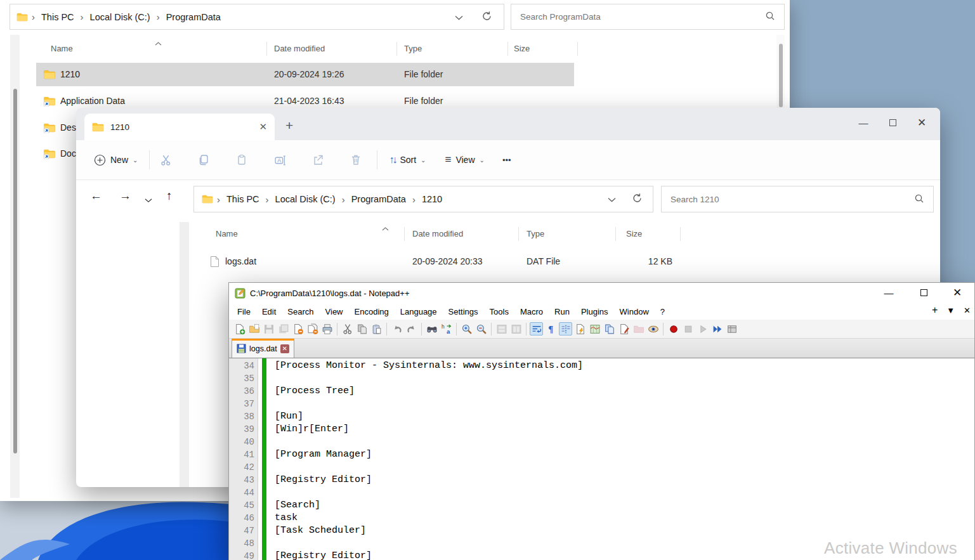  Describe the element at coordinates (397, 329) in the screenshot. I see `undo-button` at that location.